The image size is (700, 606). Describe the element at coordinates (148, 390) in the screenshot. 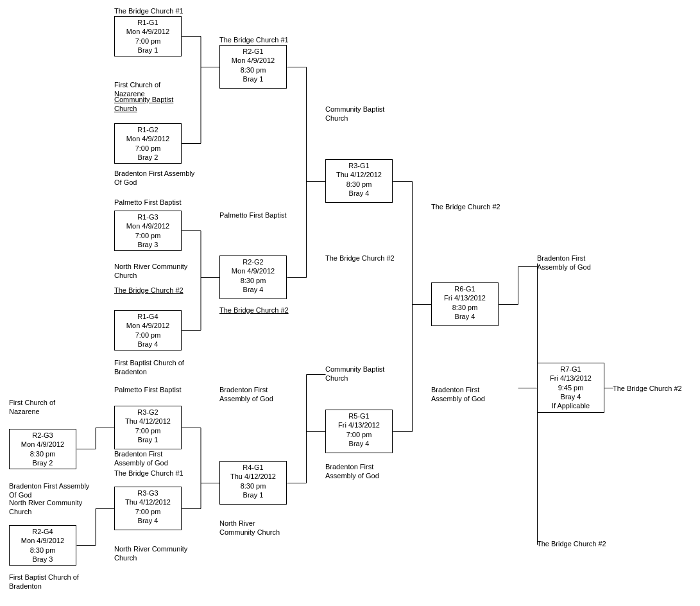

I see `team-label-17: Palmetto First Baptist` at that location.